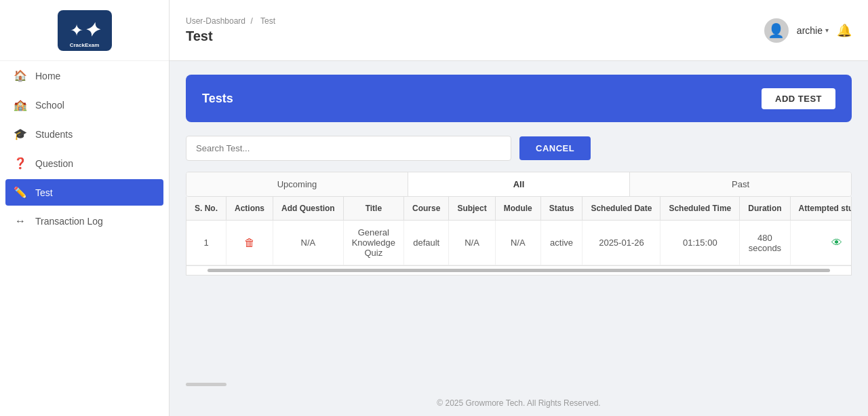  I want to click on footer: © 2025 Growmore Tech. All Rights Reserve…, so click(519, 403).